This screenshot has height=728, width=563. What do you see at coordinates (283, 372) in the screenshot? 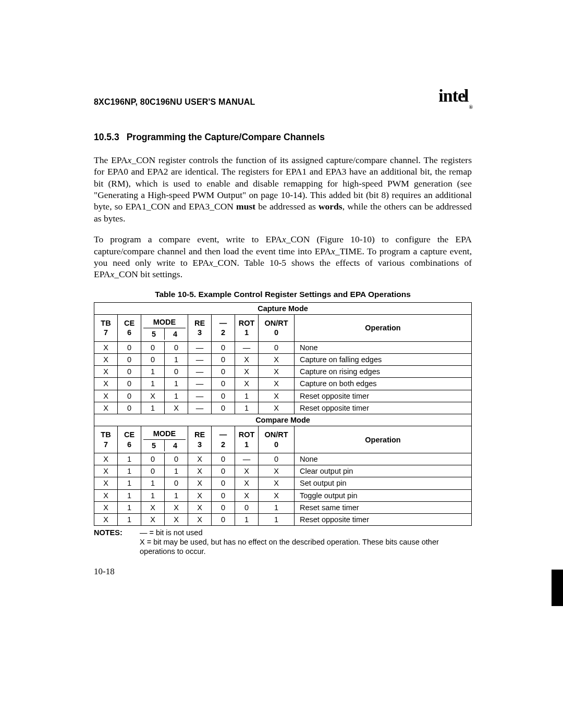
I see `table-row: X010—0XXCapture on rising edges` at bounding box center [283, 372].